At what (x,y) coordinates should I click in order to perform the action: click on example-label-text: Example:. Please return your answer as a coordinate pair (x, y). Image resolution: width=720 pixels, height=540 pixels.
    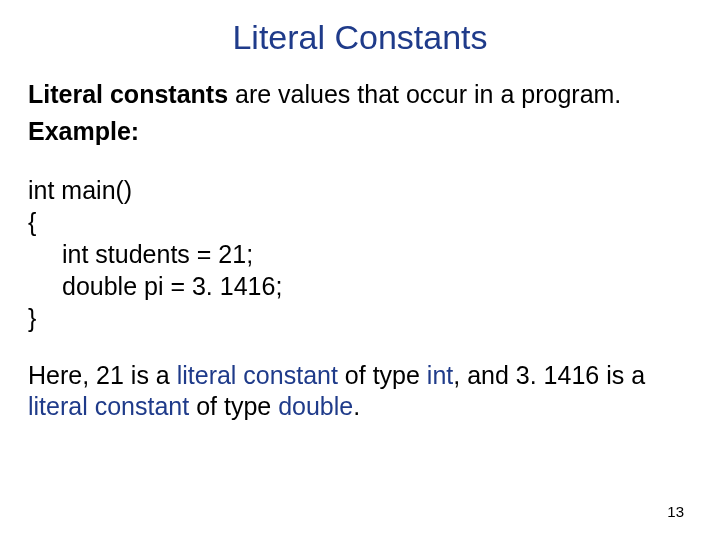
    Looking at the image, I should click on (84, 131).